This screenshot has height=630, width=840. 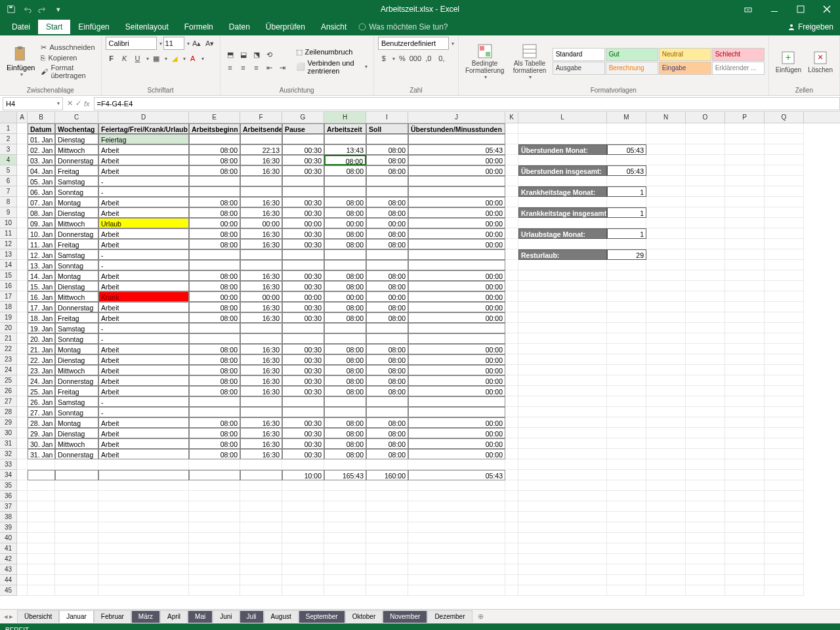 What do you see at coordinates (774, 9) in the screenshot?
I see `minimize-icon` at bounding box center [774, 9].